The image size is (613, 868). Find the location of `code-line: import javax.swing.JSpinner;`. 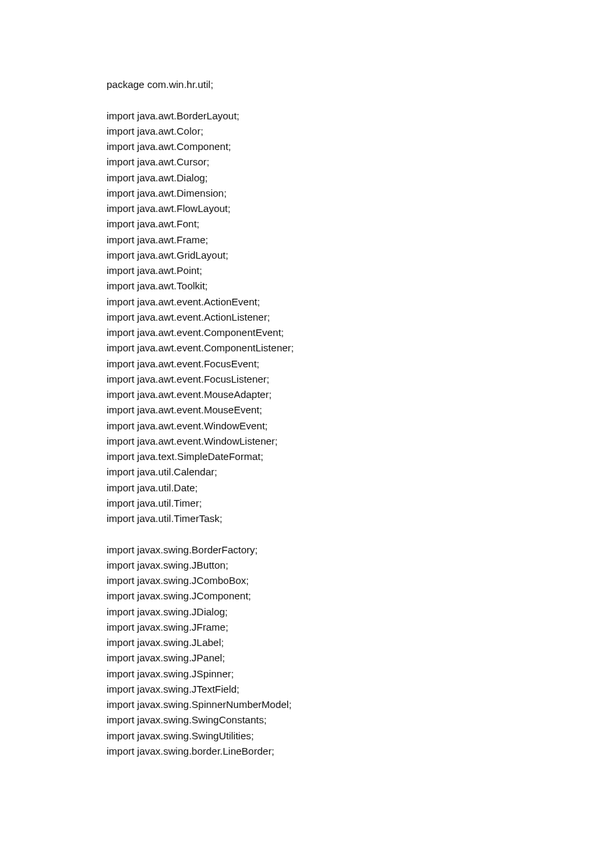

code-line: import javax.swing.JSpinner; is located at coordinates (360, 673).